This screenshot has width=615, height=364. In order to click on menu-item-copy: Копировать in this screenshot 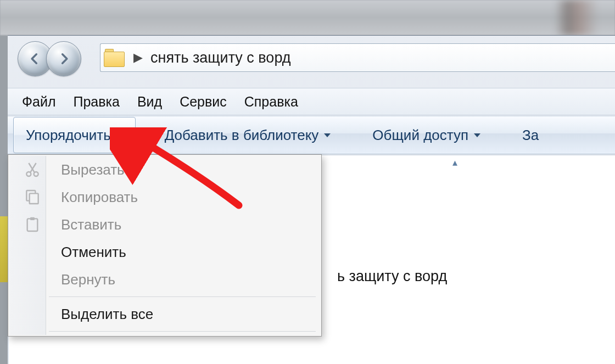, I will do `click(165, 197)`.